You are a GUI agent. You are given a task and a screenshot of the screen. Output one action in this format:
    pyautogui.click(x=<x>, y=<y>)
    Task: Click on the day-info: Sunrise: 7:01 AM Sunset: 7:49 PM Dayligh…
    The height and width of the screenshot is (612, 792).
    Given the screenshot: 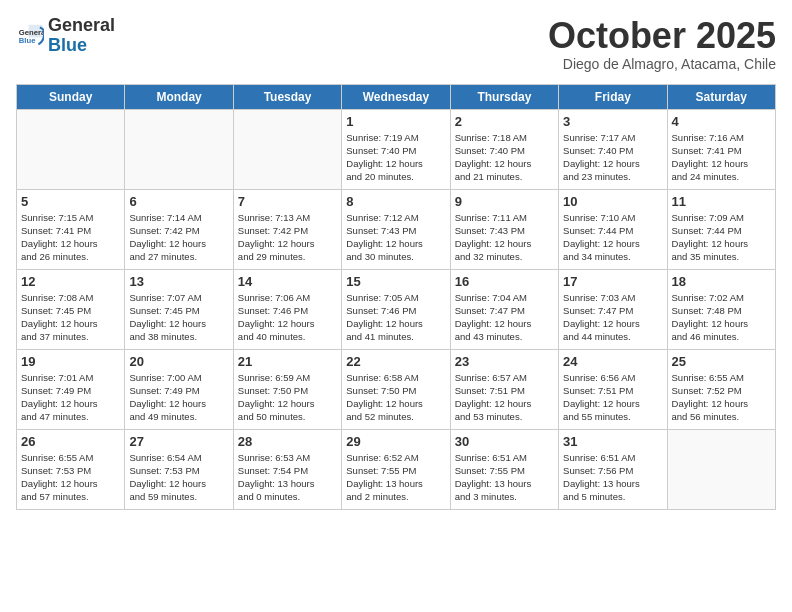 What is the action you would take?
    pyautogui.click(x=70, y=398)
    